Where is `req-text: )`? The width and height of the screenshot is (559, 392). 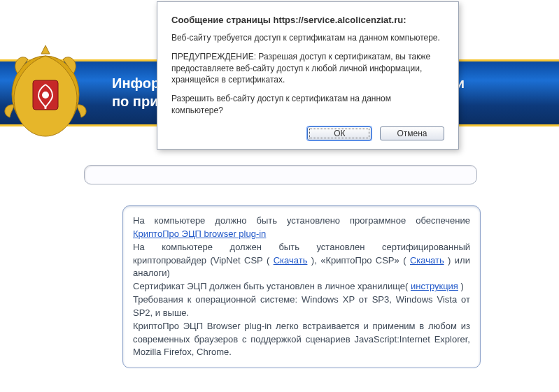 req-text: ) is located at coordinates (462, 286).